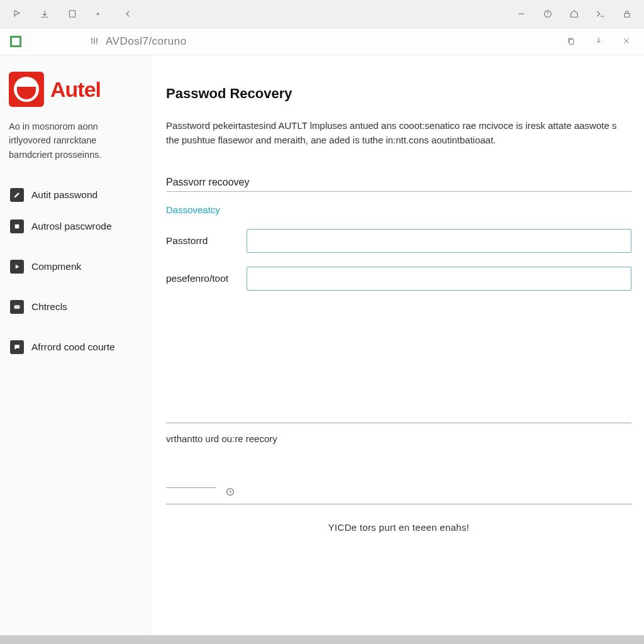  Describe the element at coordinates (100, 14) in the screenshot. I see `tab-more-icon` at that location.